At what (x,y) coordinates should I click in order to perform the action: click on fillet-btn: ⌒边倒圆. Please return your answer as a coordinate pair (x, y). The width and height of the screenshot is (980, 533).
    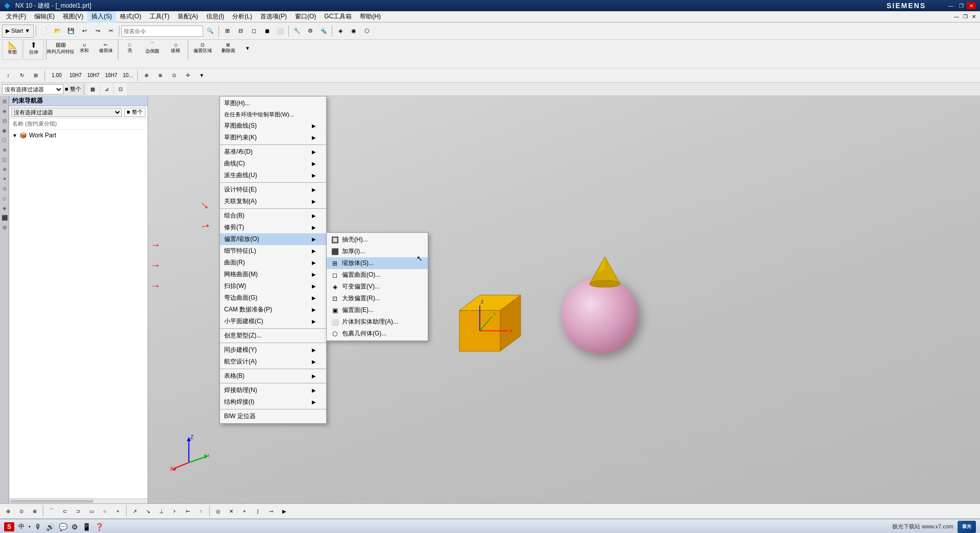
    Looking at the image, I should click on (152, 50).